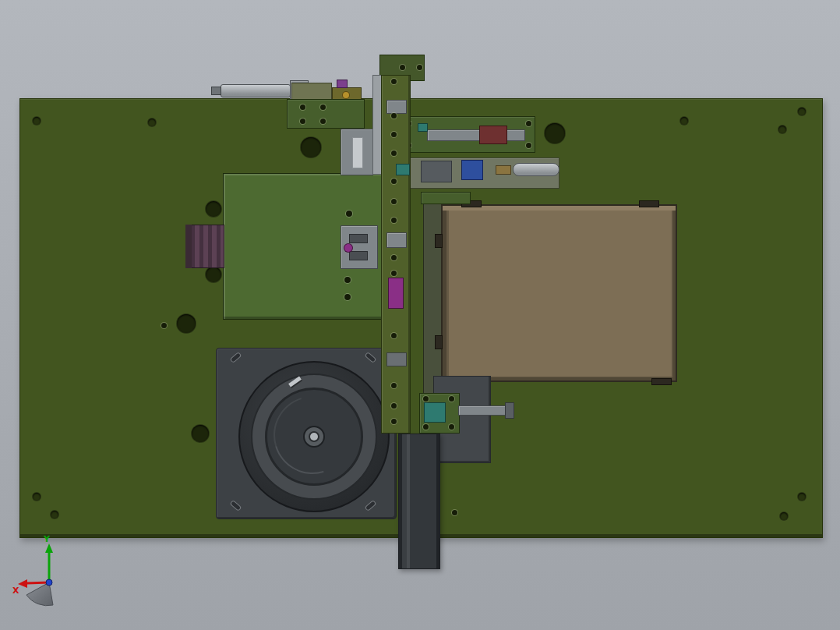 The width and height of the screenshot is (840, 630). I want to click on cylinder-fitting, so click(217, 90).